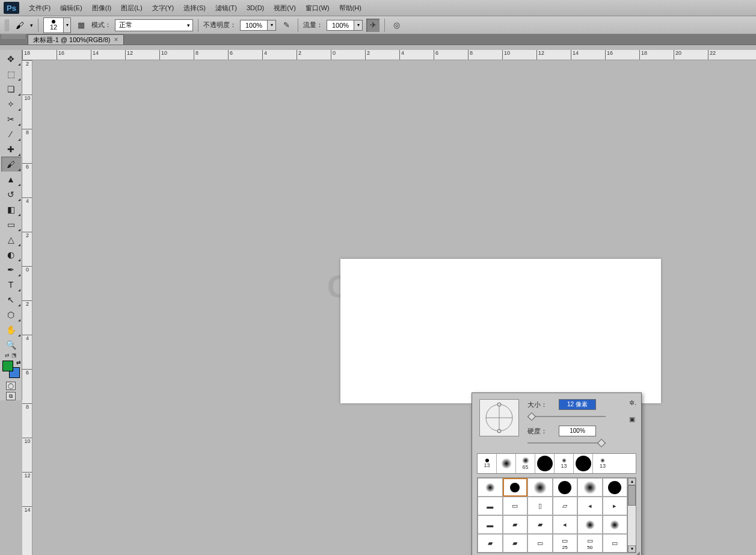  Describe the element at coordinates (154, 25) in the screenshot. I see `blend-mode-dropdown: 正常` at that location.